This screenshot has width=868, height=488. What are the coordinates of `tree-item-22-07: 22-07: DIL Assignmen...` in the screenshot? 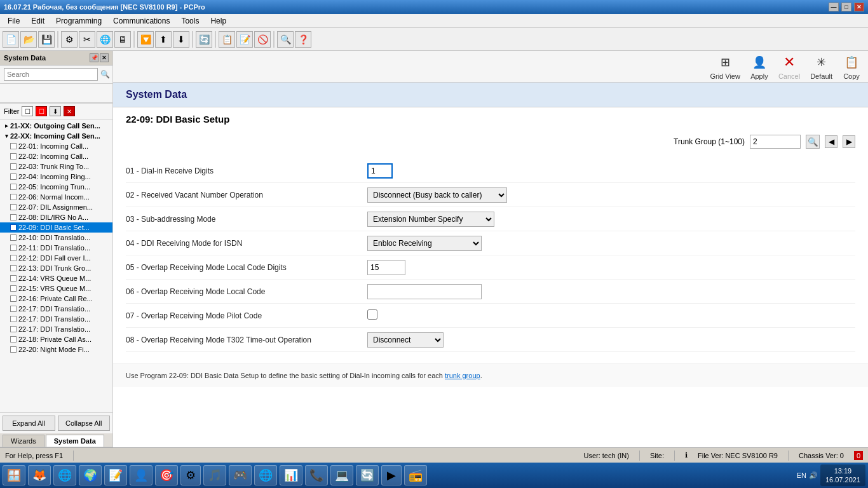 It's located at (56, 207).